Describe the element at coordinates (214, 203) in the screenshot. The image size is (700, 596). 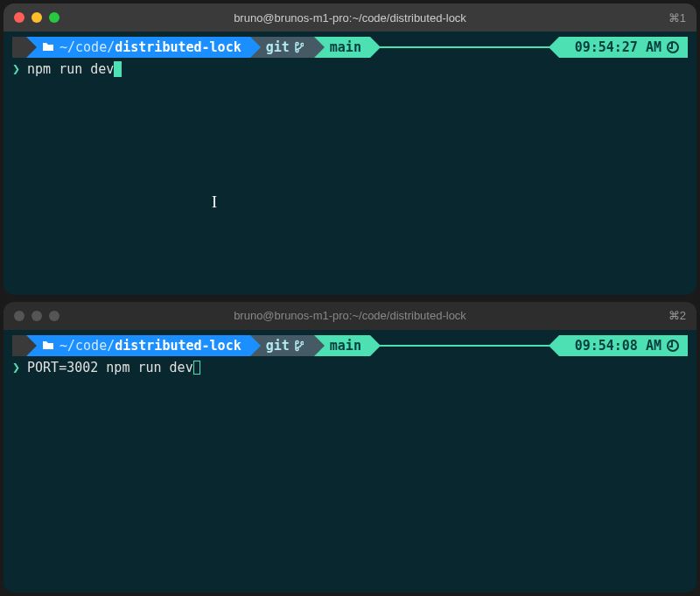
I see `ibeam-cursor-icon: I` at that location.